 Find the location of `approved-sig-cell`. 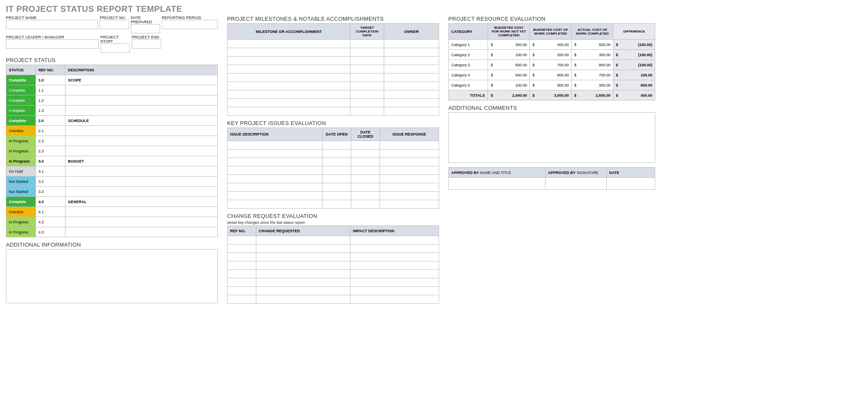

approved-sig-cell is located at coordinates (576, 184).